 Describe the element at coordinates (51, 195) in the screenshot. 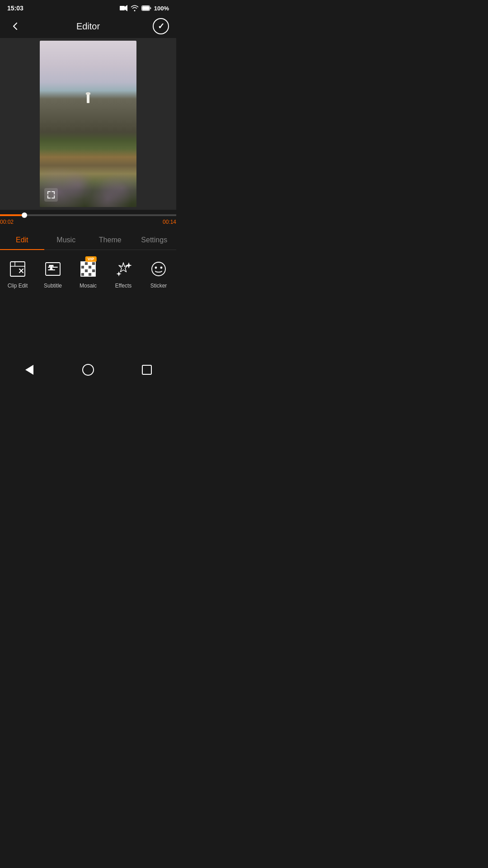

I see `expand-button` at that location.